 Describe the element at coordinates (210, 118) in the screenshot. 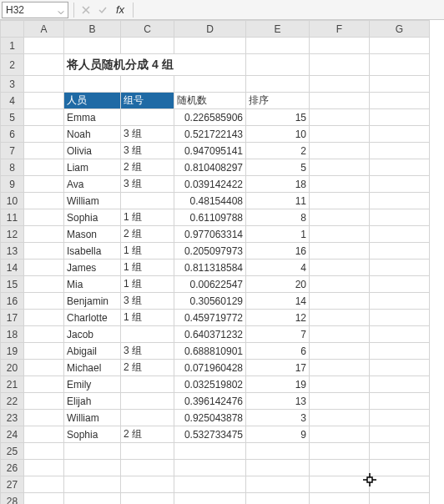

I see `cell-rand: 0.226585906` at that location.